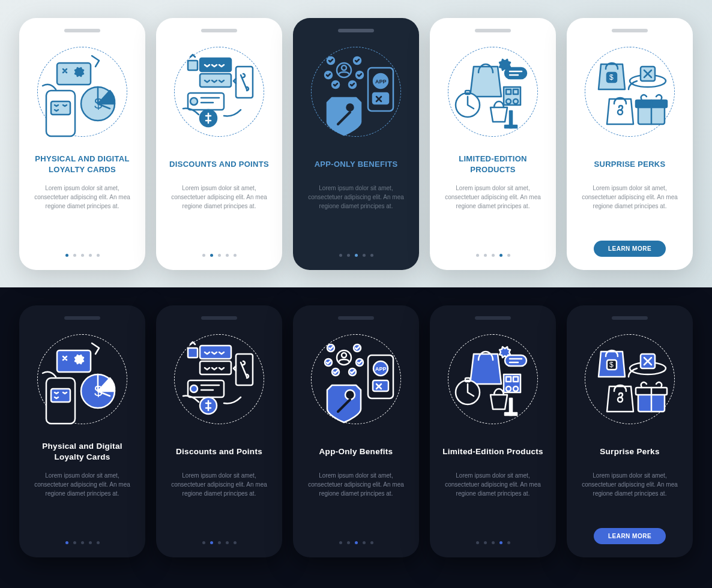 This screenshot has height=588, width=712. Describe the element at coordinates (356, 431) in the screenshot. I see `onboarding-card-app-benefits-dark: APP App-Only Benefits Lorem ipsum dolor …` at that location.